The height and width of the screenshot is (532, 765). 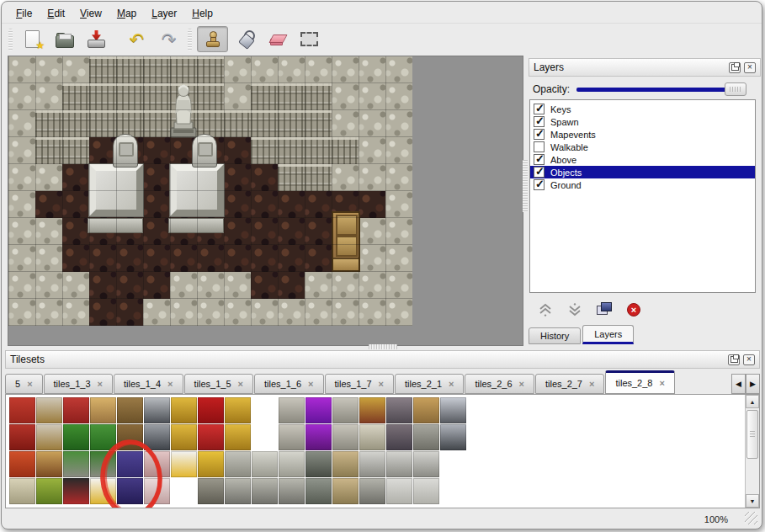 I want to click on tileset-tab-tiles_2_7: tiles_2_7×, so click(x=570, y=384).